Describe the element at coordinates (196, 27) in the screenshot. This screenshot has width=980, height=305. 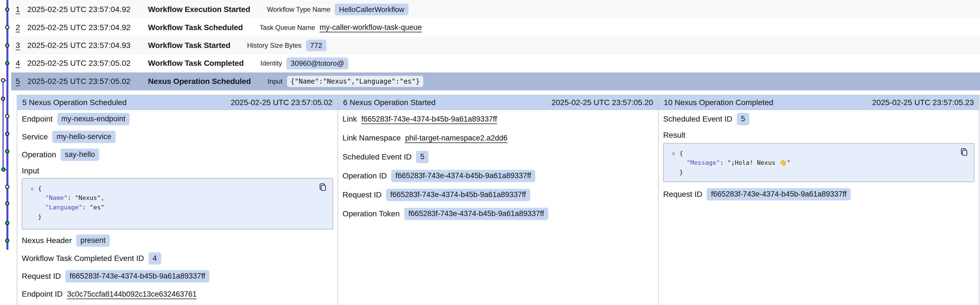
I see `event-name: Workflow Task Scheduled` at that location.